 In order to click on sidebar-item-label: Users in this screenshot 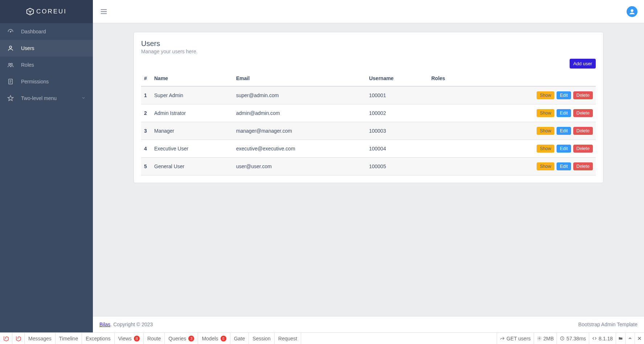, I will do `click(28, 48)`.